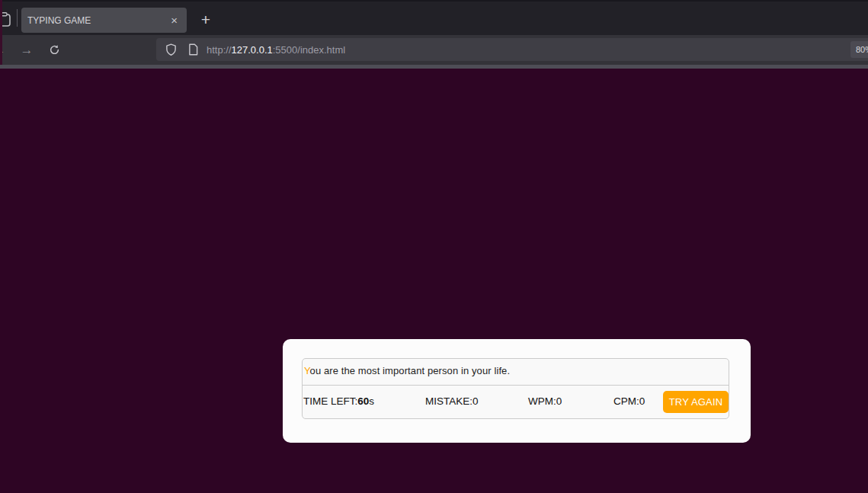 Image resolution: width=868 pixels, height=493 pixels. I want to click on tab-typing-game: TYPING GAME ×, so click(104, 20).